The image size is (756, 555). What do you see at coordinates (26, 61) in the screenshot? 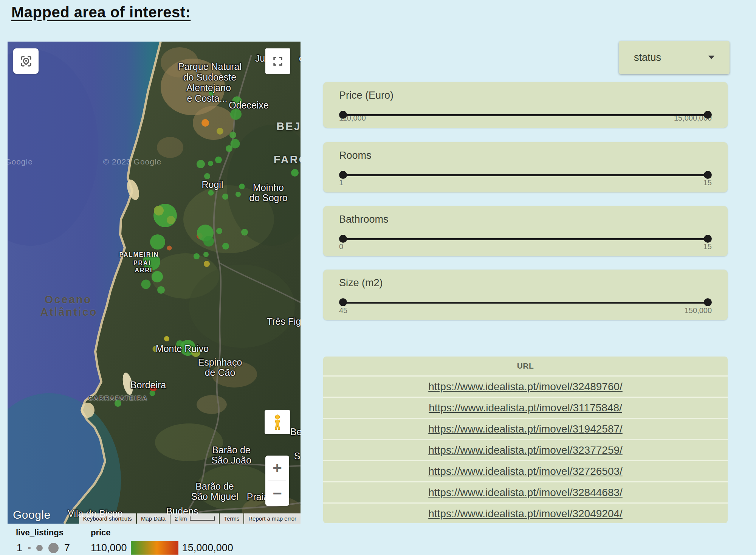
I see `area-pin-icon` at bounding box center [26, 61].